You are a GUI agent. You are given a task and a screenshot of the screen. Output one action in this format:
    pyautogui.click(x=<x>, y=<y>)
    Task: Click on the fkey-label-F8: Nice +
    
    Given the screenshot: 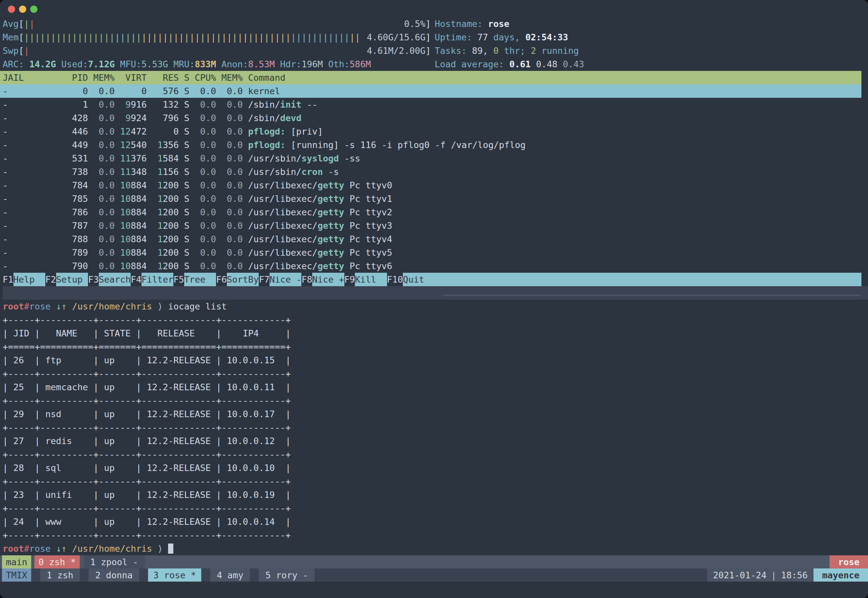 What is the action you would take?
    pyautogui.click(x=328, y=280)
    